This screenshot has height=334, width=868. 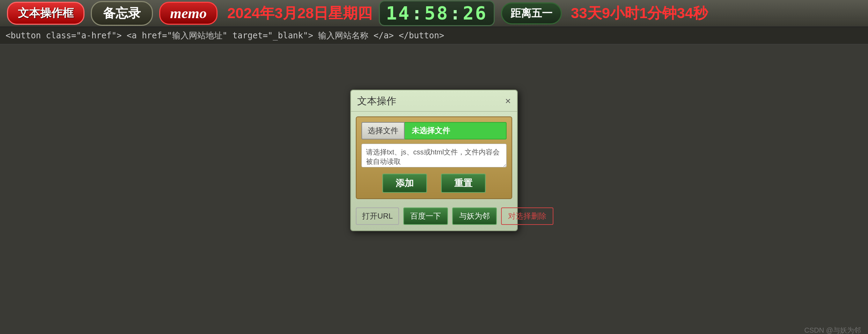 I want to click on file-hint-textarea: 请选择txt、js、css或html文件，文件内容会被自动读取, so click(x=434, y=155).